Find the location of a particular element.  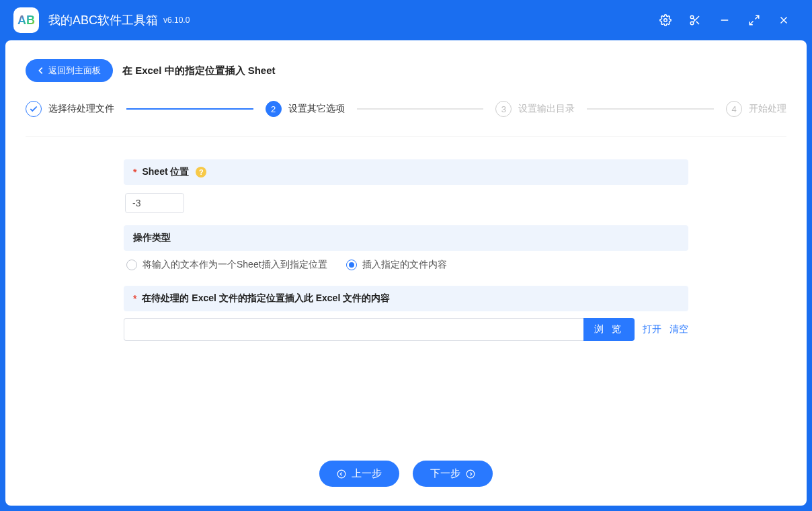

radio-insert-file: 插入指定的文件内容 is located at coordinates (397, 265).